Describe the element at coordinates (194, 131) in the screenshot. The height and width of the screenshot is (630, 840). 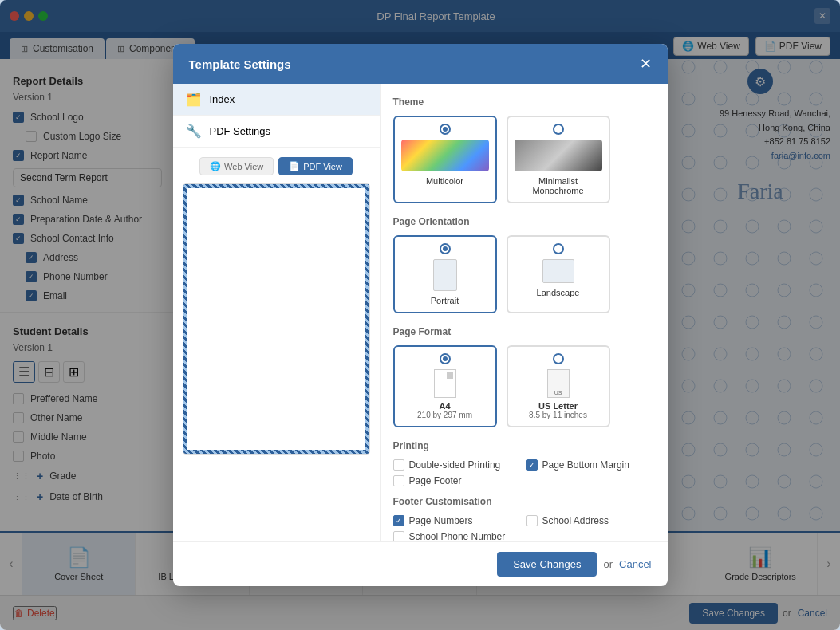
I see `pdf-settings-icon: 🔧` at that location.